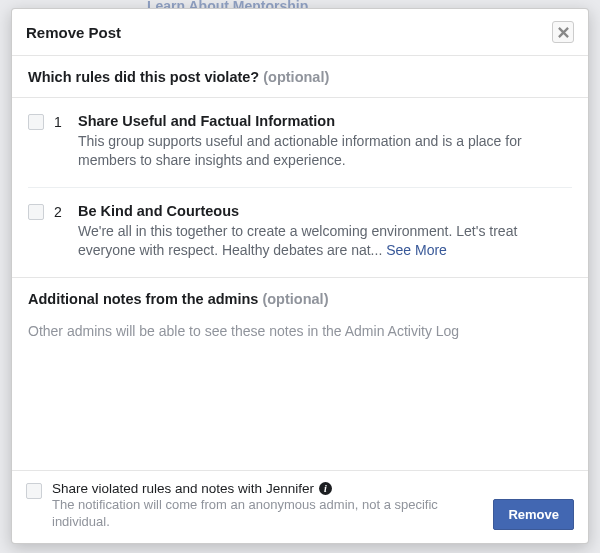  Describe the element at coordinates (296, 77) in the screenshot. I see `rules-optional-label: (optional)` at that location.